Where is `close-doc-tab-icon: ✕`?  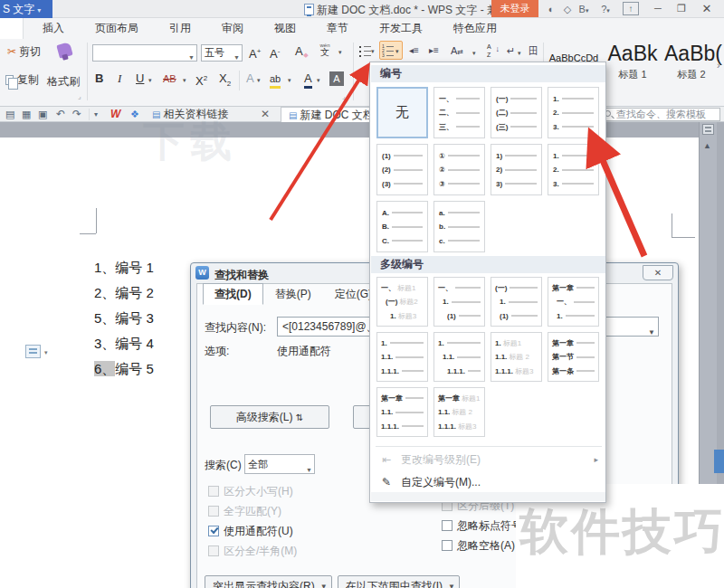
close-doc-tab-icon: ✕ is located at coordinates (265, 114).